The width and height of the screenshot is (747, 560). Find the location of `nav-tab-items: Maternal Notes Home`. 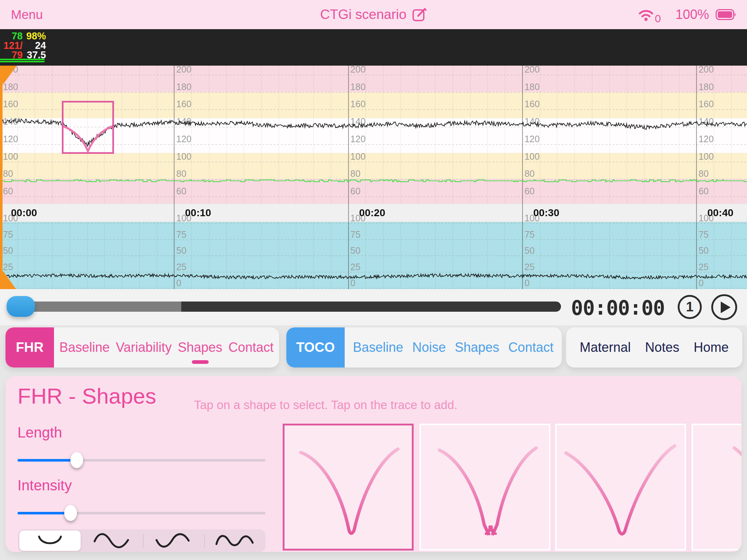

nav-tab-items: Maternal Notes Home is located at coordinates (654, 347).